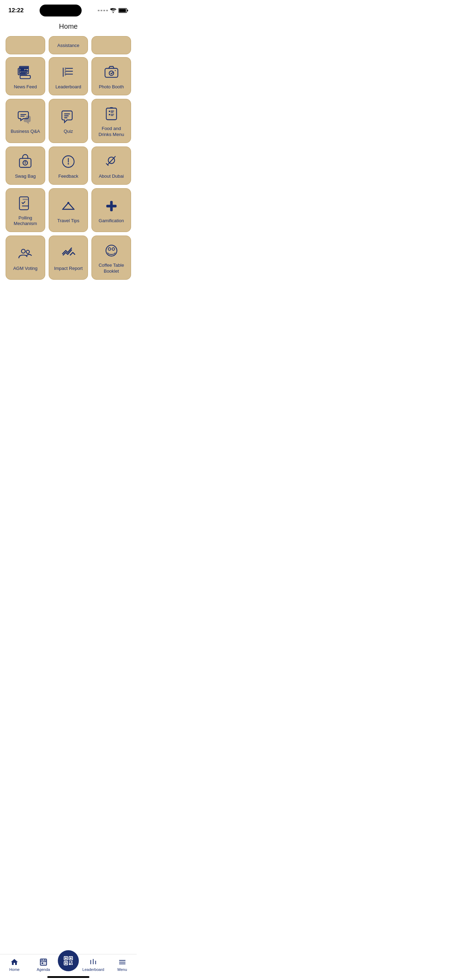 This screenshot has height=980, width=452. What do you see at coordinates (111, 76) in the screenshot?
I see `grid-item-photo-booth: Photo Booth` at bounding box center [111, 76].